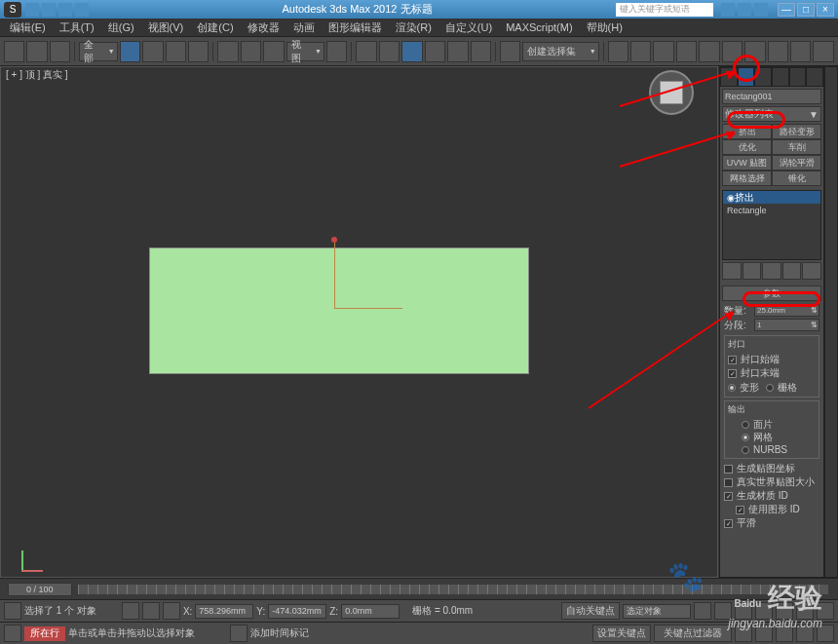 The width and height of the screenshot is (838, 644). Describe the element at coordinates (370, 612) in the screenshot. I see `z-coord-input` at that location.